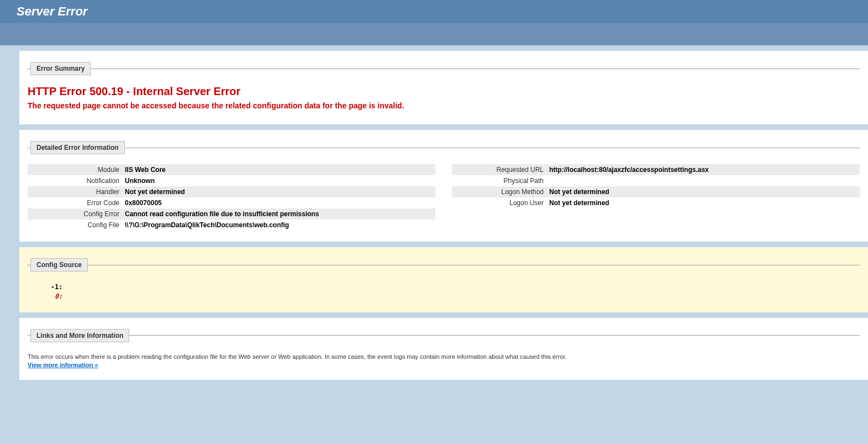 The image size is (868, 444). What do you see at coordinates (278, 225) in the screenshot?
I see `detail-value: \\?\G:\ProgramData\QlikTech\Documents\we…` at bounding box center [278, 225].